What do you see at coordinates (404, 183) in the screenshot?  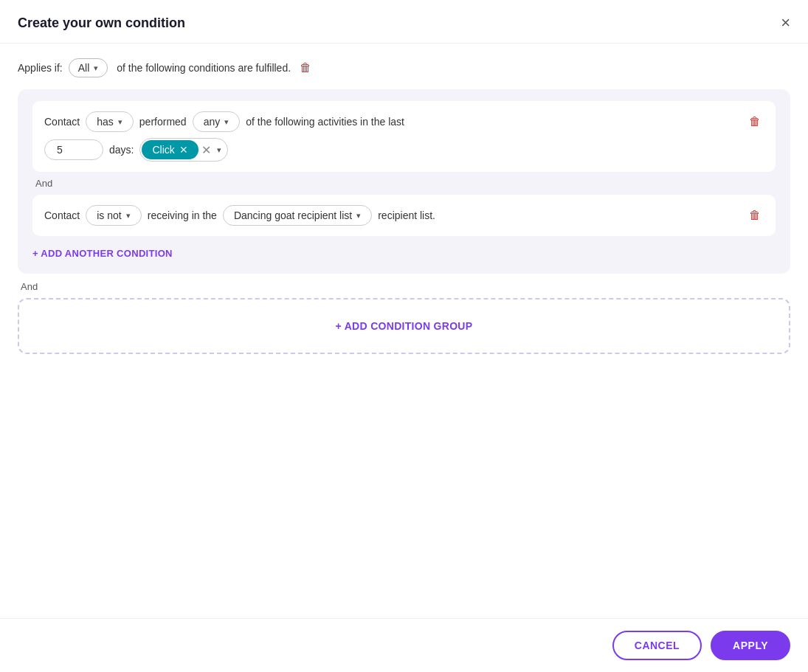 I see `and-label-inner: And` at bounding box center [404, 183].